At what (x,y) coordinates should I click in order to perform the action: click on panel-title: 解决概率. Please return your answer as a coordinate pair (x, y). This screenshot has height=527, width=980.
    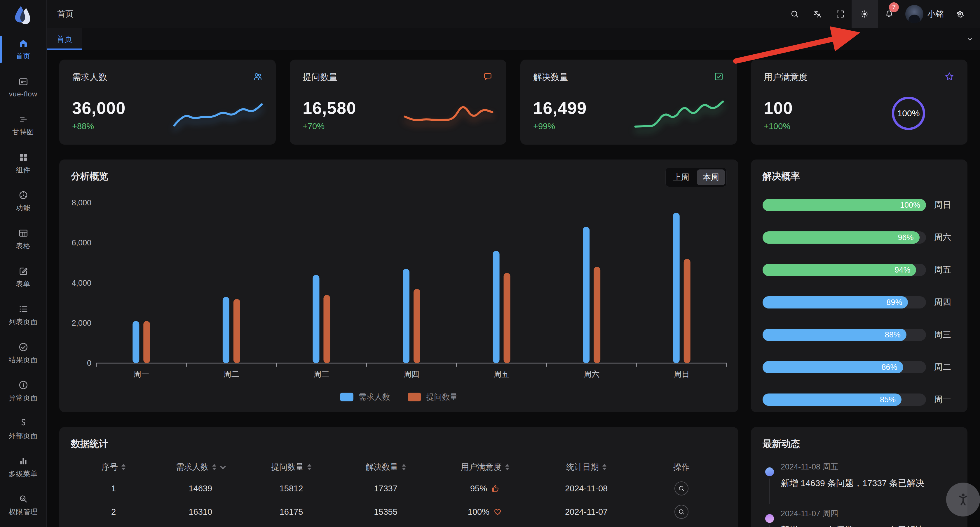
    Looking at the image, I should click on (781, 177).